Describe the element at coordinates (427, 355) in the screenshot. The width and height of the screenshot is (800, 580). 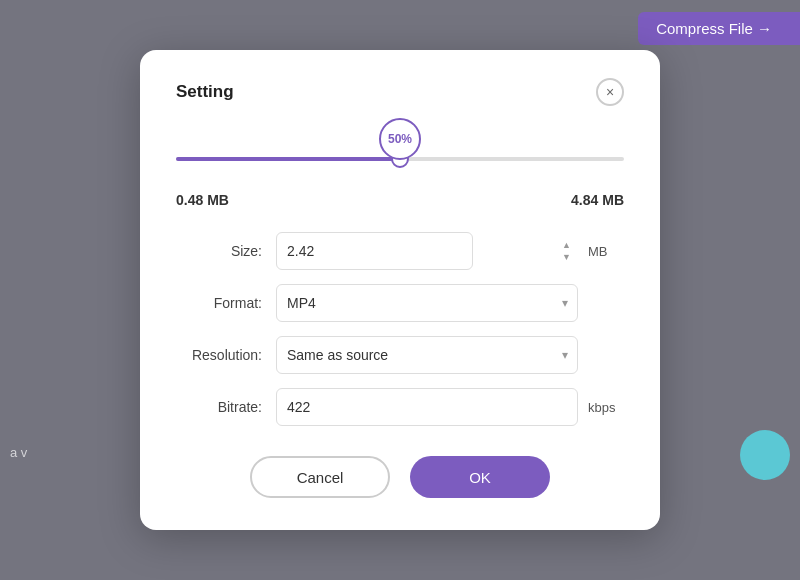
I see `resolution-select-wrapper: Same as source 1080p 720p 480p 360p ▾` at that location.